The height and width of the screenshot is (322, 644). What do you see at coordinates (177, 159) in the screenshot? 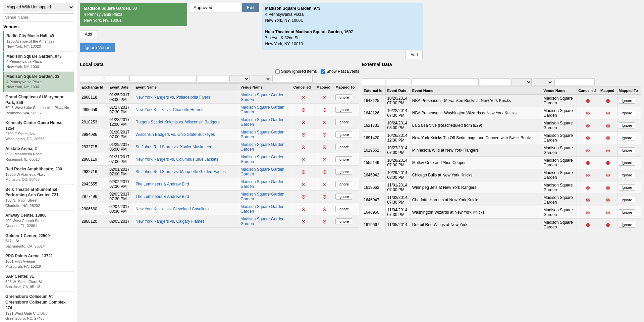
I see `event-link: New York Rangers vs. Columbus Blue Jacke…` at bounding box center [177, 159].